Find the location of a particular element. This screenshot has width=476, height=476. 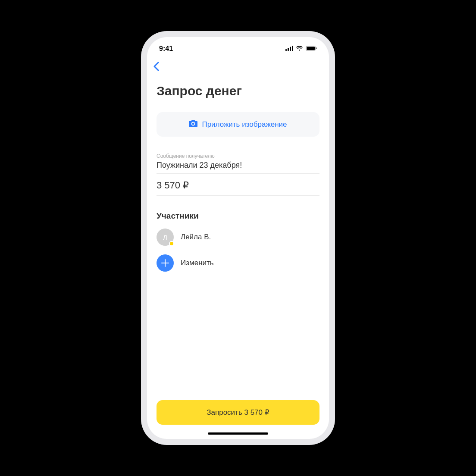

participant-row: Л Лейла В. is located at coordinates (238, 237).